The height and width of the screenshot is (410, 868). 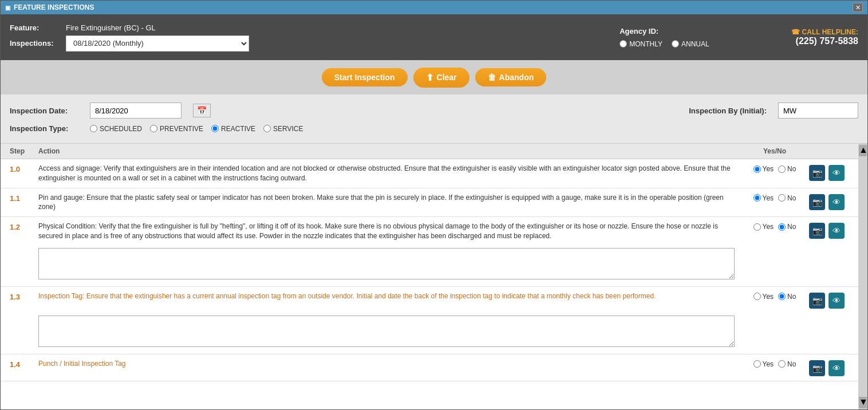 What do you see at coordinates (511, 77) in the screenshot?
I see `abandon-button: 🗑 Abandon` at bounding box center [511, 77].